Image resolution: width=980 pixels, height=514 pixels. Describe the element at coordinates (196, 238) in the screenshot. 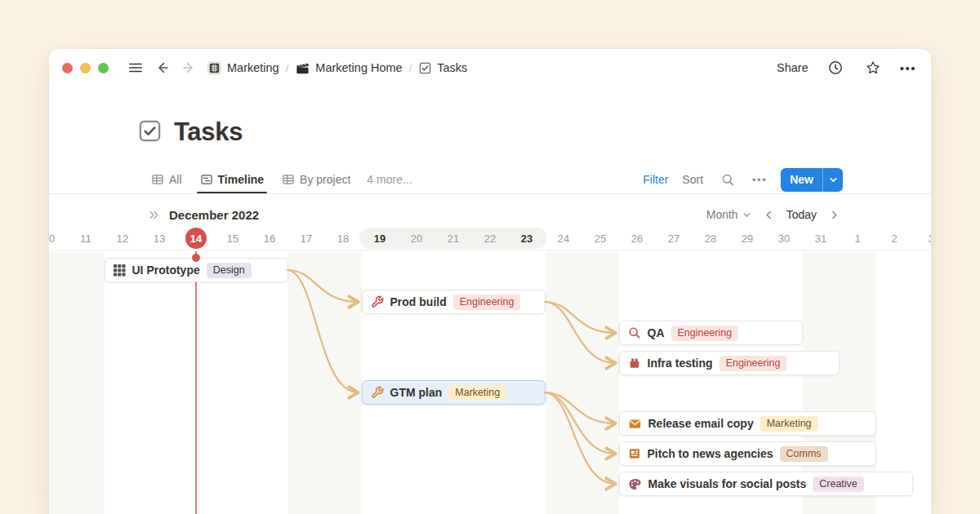

I see `today-date-badge: 14` at that location.